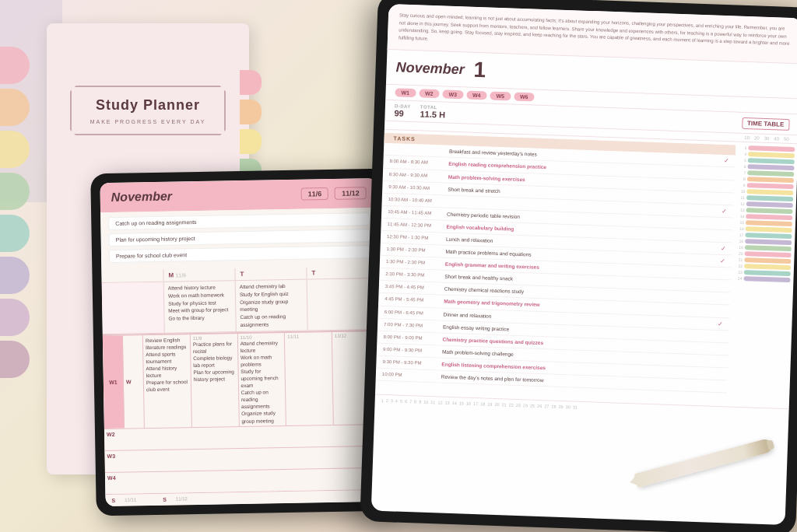 This screenshot has width=797, height=532. I want to click on goal-3: Prepare for school club event, so click(240, 254).